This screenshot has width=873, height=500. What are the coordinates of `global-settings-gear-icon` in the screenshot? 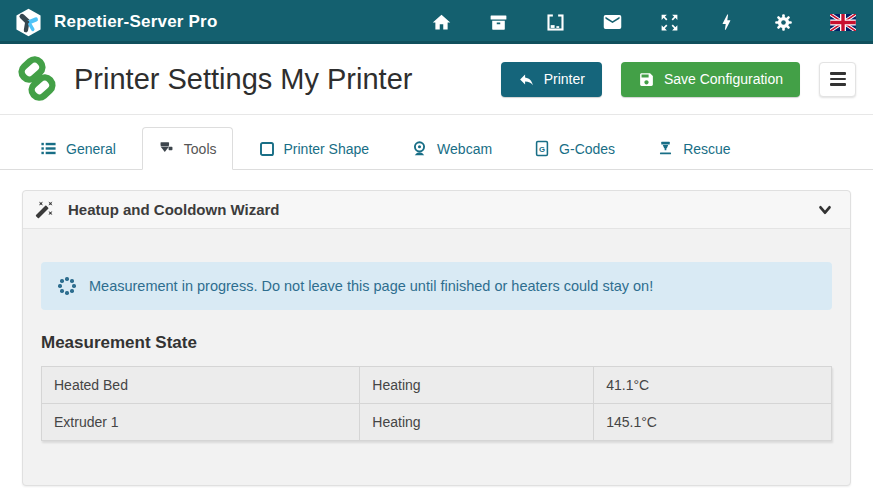 It's located at (784, 22).